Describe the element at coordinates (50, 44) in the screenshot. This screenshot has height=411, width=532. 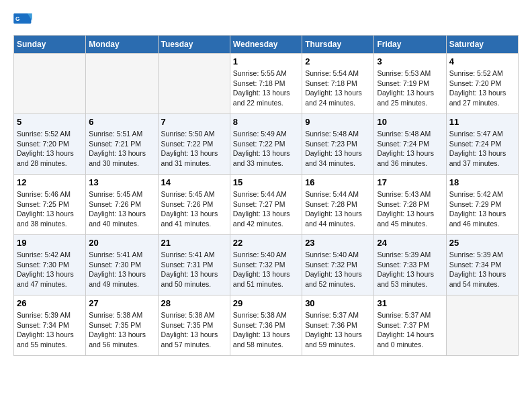
I see `weekday-header: Sunday` at that location.